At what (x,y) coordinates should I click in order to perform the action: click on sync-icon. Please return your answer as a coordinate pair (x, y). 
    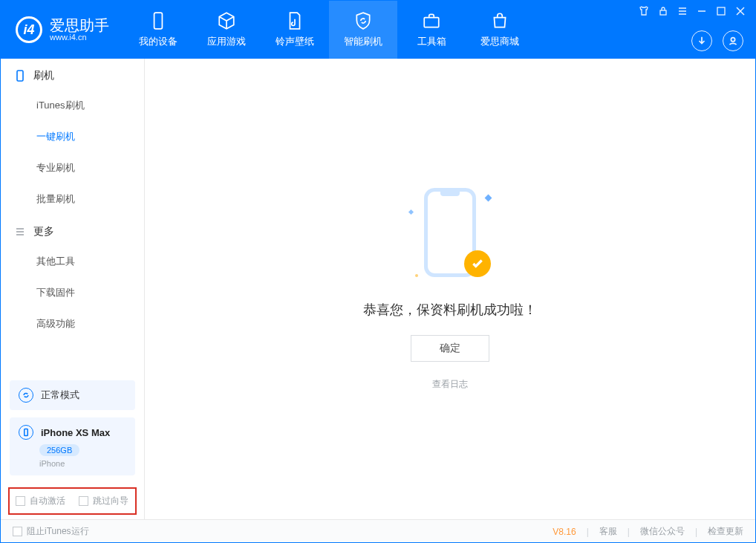
    Looking at the image, I should click on (26, 395).